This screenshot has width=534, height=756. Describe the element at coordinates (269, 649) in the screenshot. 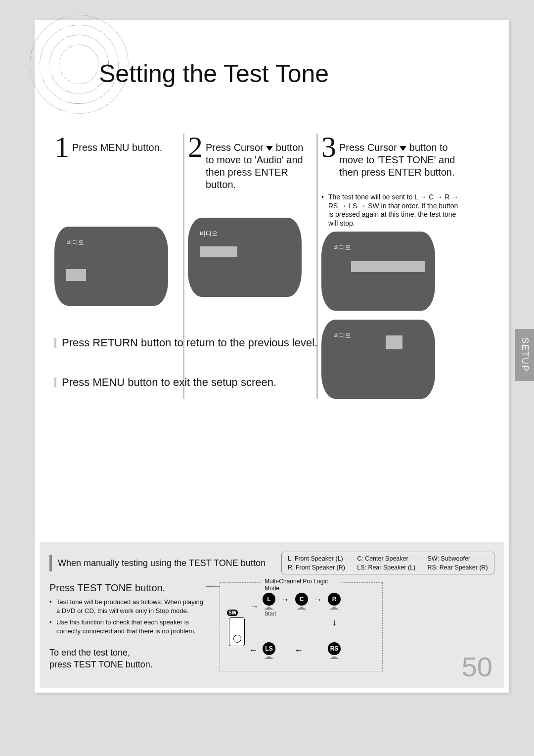

I see `speaker-ls-cap: LS` at that location.